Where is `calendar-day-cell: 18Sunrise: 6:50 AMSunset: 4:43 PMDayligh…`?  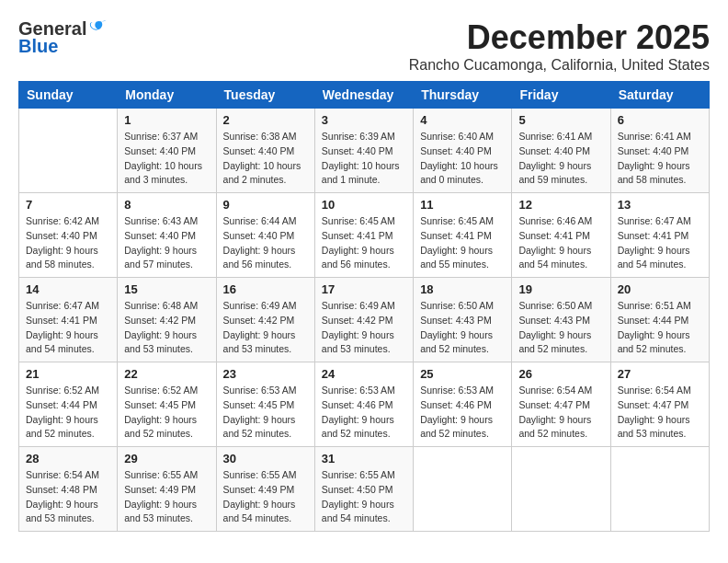
calendar-day-cell: 18Sunrise: 6:50 AMSunset: 4:43 PMDayligh… is located at coordinates (463, 320).